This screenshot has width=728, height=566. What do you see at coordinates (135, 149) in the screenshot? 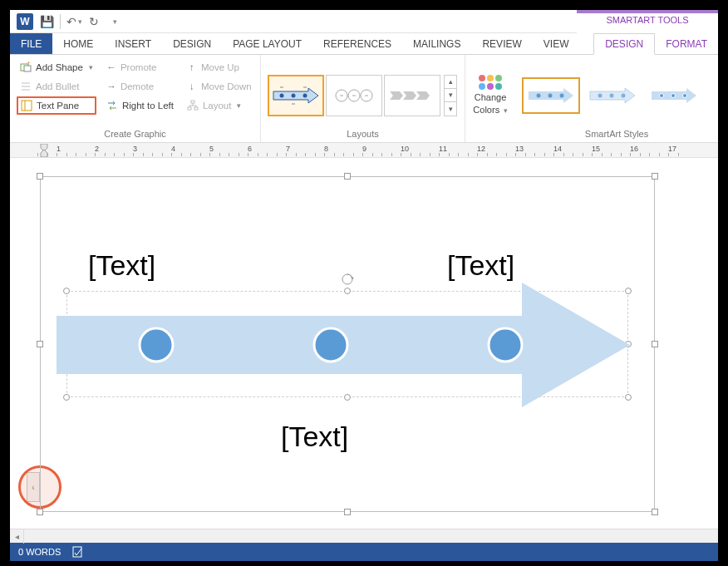
I see `ruler-tick: 3` at bounding box center [135, 149].